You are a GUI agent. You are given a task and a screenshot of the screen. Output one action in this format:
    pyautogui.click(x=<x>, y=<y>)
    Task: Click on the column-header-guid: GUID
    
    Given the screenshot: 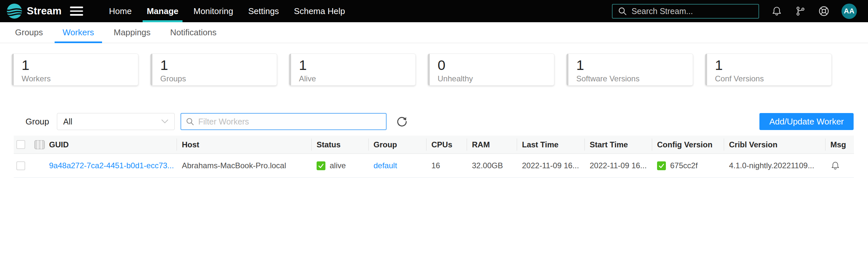 What is the action you would take?
    pyautogui.click(x=113, y=145)
    